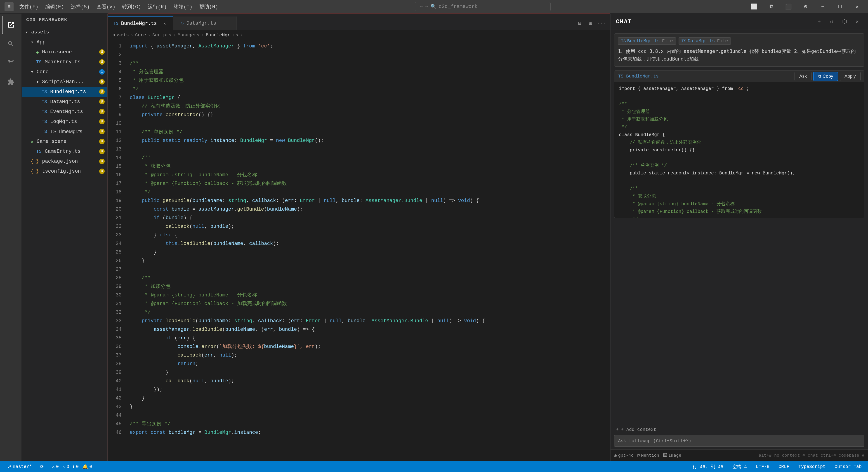 The height and width of the screenshot is (472, 868). What do you see at coordinates (183, 7) in the screenshot?
I see `menu-terminal: 终端(T)` at bounding box center [183, 7].